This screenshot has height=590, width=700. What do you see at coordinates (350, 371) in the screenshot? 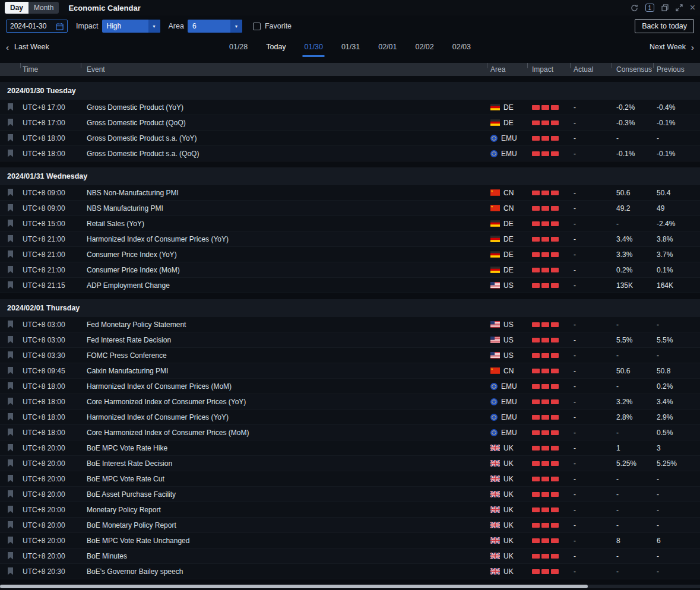
I see `event-row: UTC+8 09:45Caixin Manufacturing PMICN-50…` at bounding box center [350, 371].